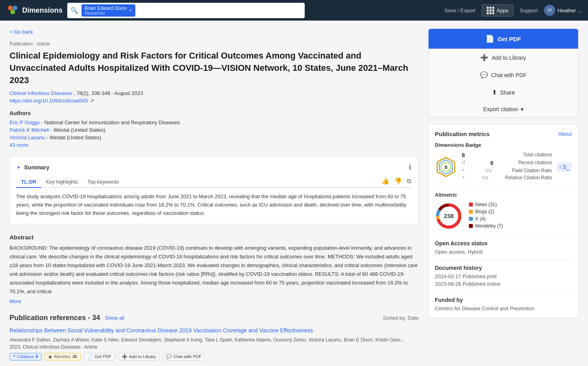  Describe the element at coordinates (503, 92) in the screenshot. I see `share-button: ⬆ Share` at that location.